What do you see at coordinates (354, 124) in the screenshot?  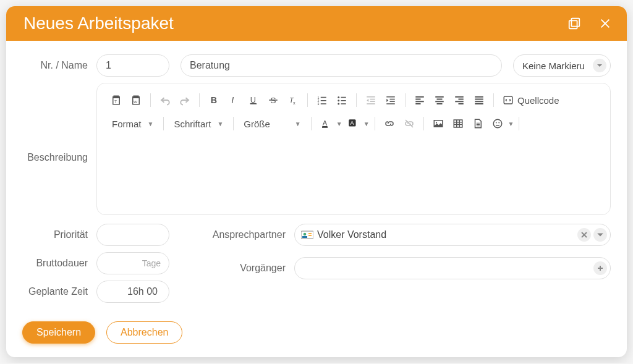 I see `editor-toolbar-row2: Format▼ Schriftart▼ Größe▼ A ▼ A ▼` at bounding box center [354, 124].